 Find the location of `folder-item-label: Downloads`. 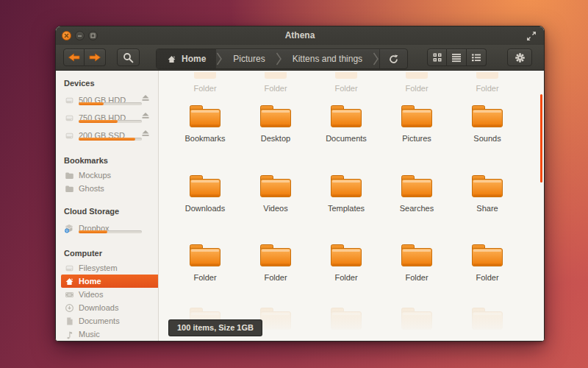

folder-item-label: Downloads is located at coordinates (205, 208).